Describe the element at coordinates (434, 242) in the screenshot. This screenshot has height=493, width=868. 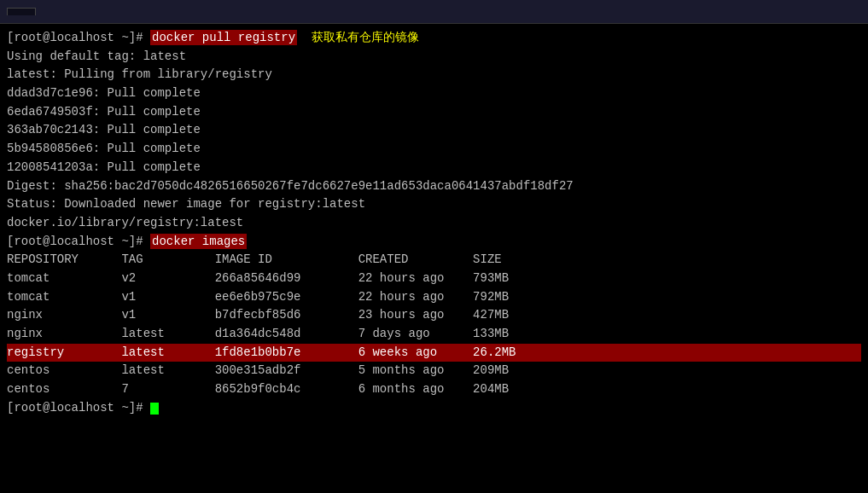
I see `terminal-line: [root@localhost ~]# docker images` at that location.